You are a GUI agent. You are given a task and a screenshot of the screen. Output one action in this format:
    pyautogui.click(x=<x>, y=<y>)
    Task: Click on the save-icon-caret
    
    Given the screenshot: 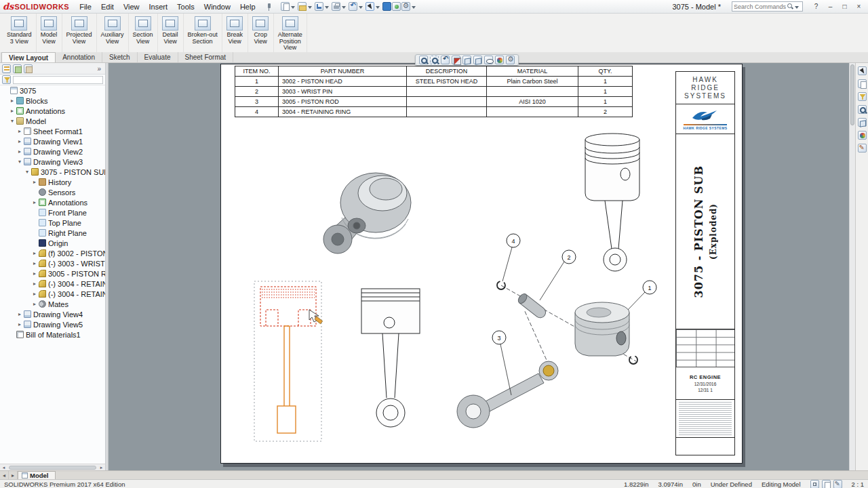 What is the action you would take?
    pyautogui.click(x=327, y=8)
    